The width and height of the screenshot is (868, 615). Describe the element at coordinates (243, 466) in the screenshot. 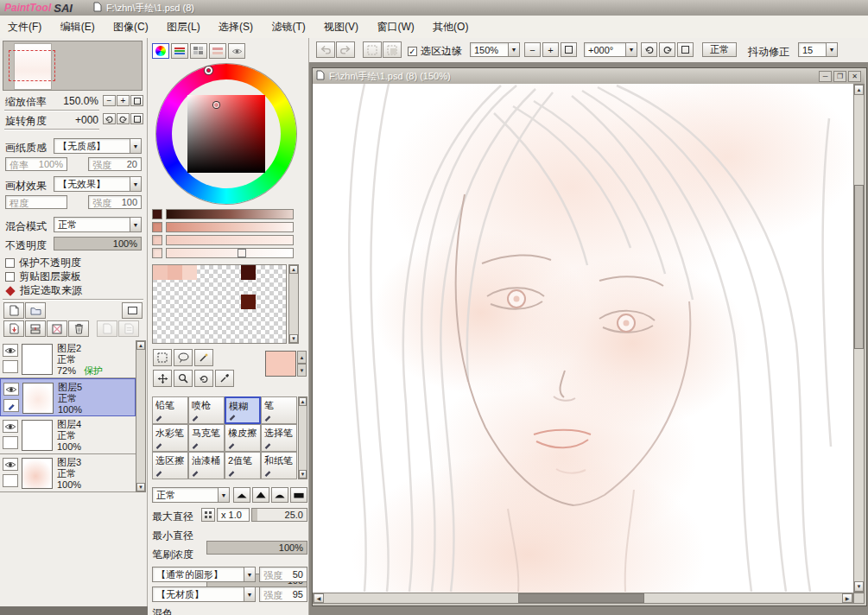

I see `tool-binary-pen: 2值笔` at that location.